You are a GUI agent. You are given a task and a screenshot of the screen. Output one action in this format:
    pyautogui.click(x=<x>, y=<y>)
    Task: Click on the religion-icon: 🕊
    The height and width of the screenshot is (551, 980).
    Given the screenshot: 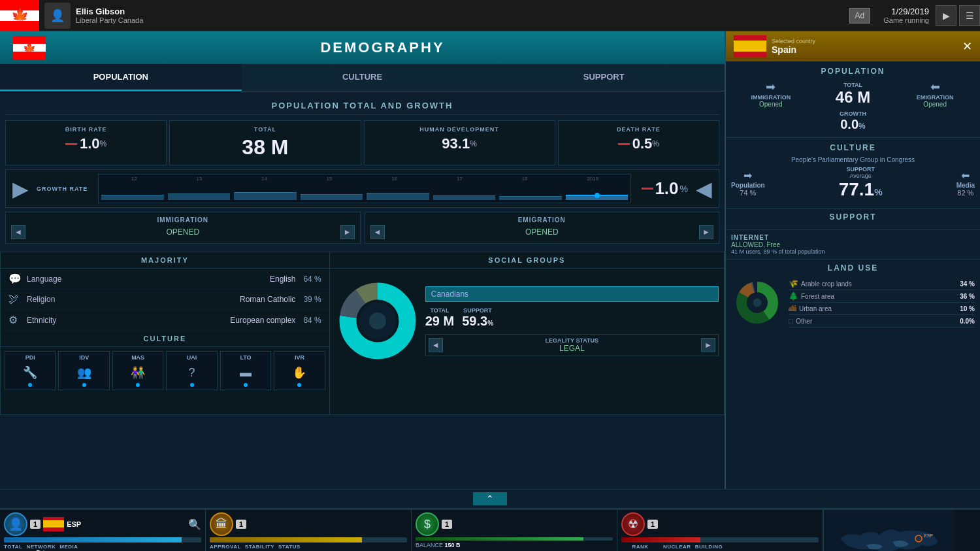 What is the action you would take?
    pyautogui.click(x=15, y=299)
    